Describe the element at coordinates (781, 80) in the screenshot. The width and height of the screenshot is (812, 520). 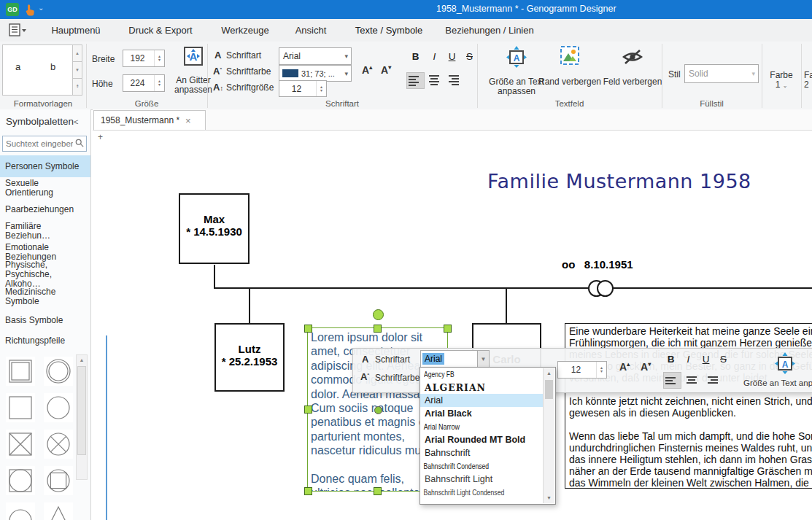
I see `color1-button: Farbe 1 ⌄` at that location.